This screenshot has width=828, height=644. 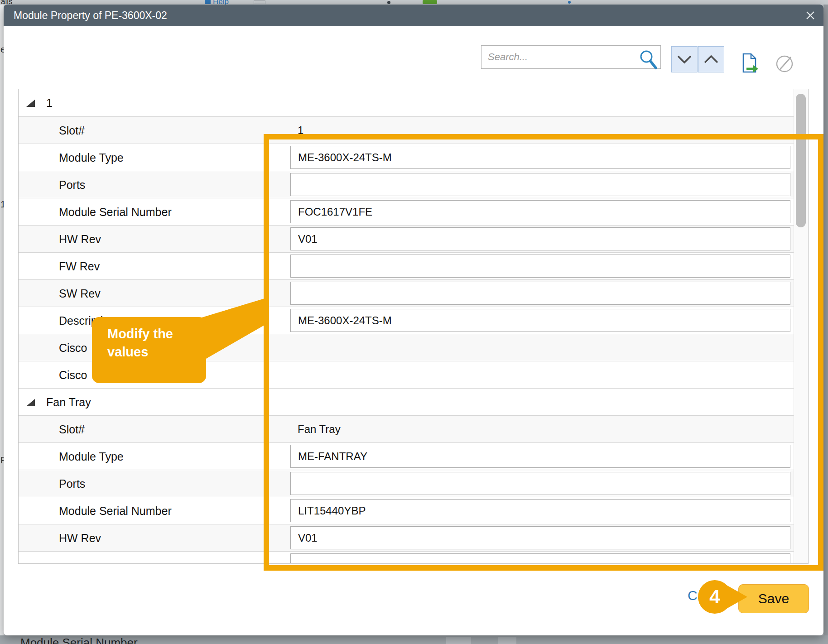 I want to click on background-page-bottom-strip: Module Serial Number, so click(x=414, y=639).